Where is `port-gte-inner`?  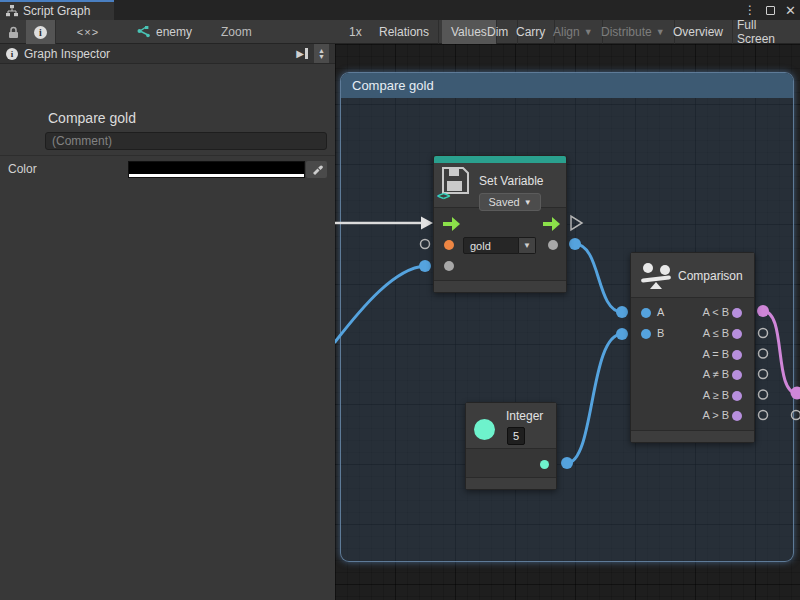 port-gte-inner is located at coordinates (737, 396).